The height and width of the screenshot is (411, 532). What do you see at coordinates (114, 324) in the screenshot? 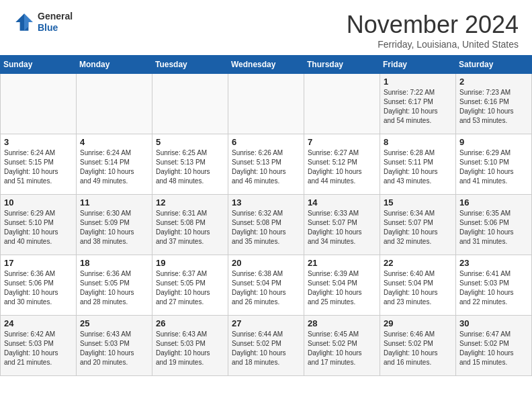
I see `day-number: 25` at bounding box center [114, 324].